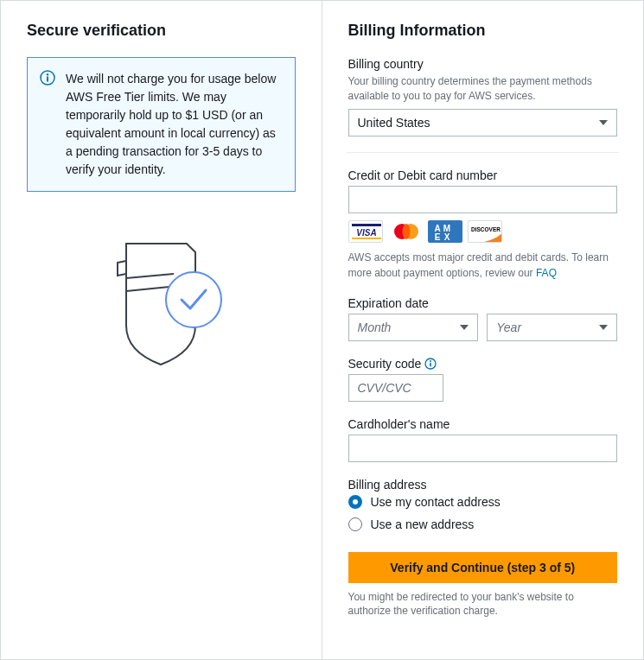 Image resolution: width=644 pixels, height=660 pixels. What do you see at coordinates (483, 152) in the screenshot?
I see `section-divider` at bounding box center [483, 152].